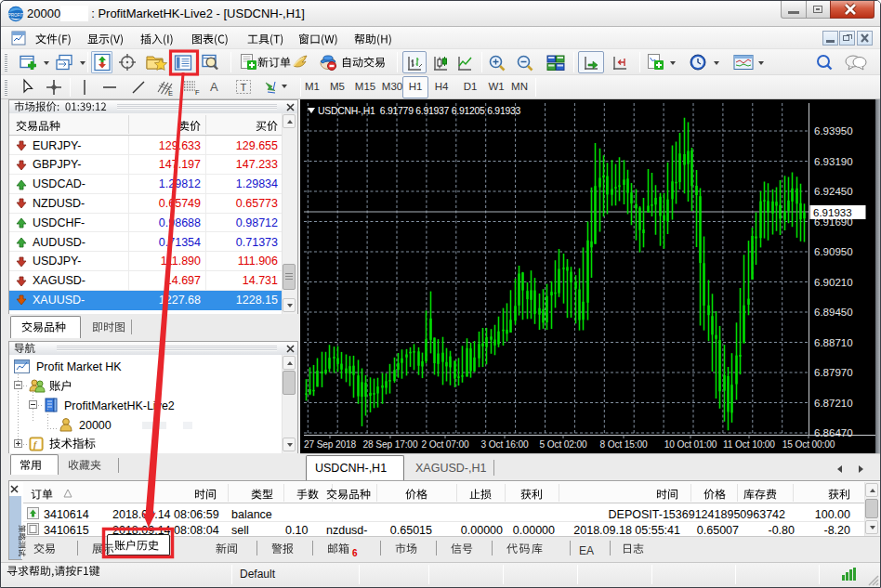 The height and width of the screenshot is (588, 881). What do you see at coordinates (809, 444) in the screenshot?
I see `svg-text: 15 Oct 00:00` at bounding box center [809, 444].